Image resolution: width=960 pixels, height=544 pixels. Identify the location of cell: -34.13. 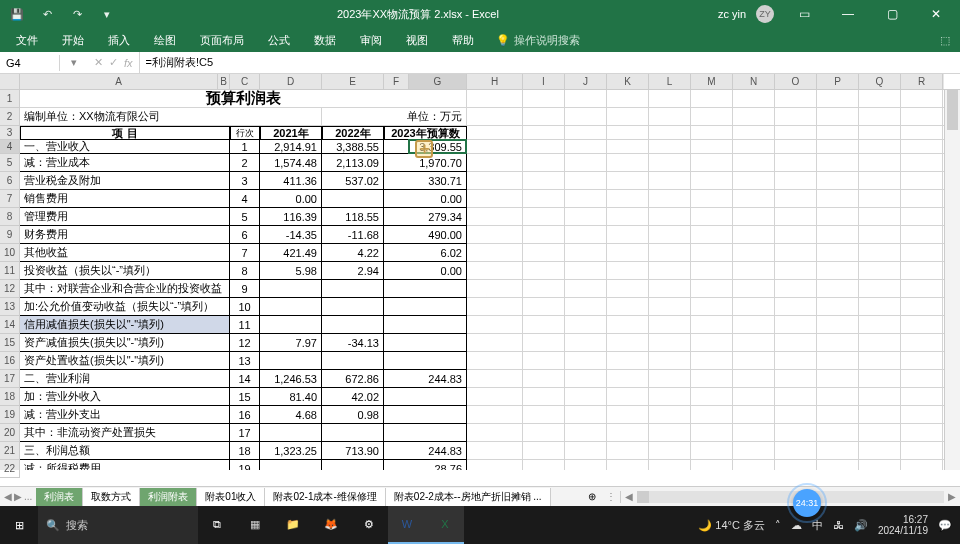
(353, 343).